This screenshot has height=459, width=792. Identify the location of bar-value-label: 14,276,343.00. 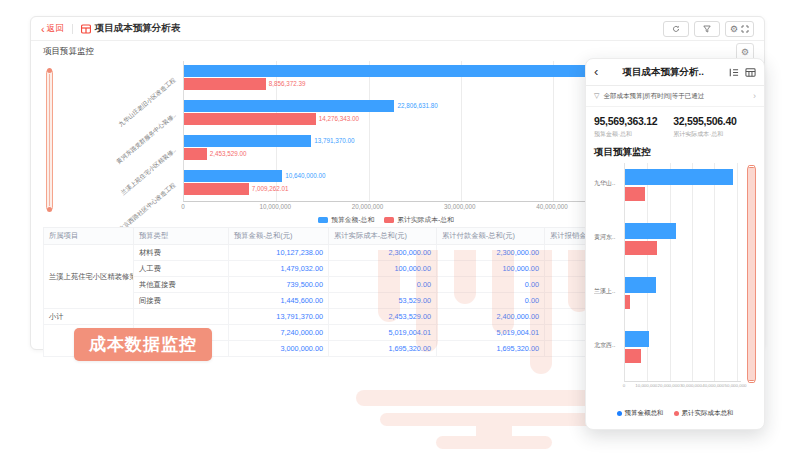
(339, 119).